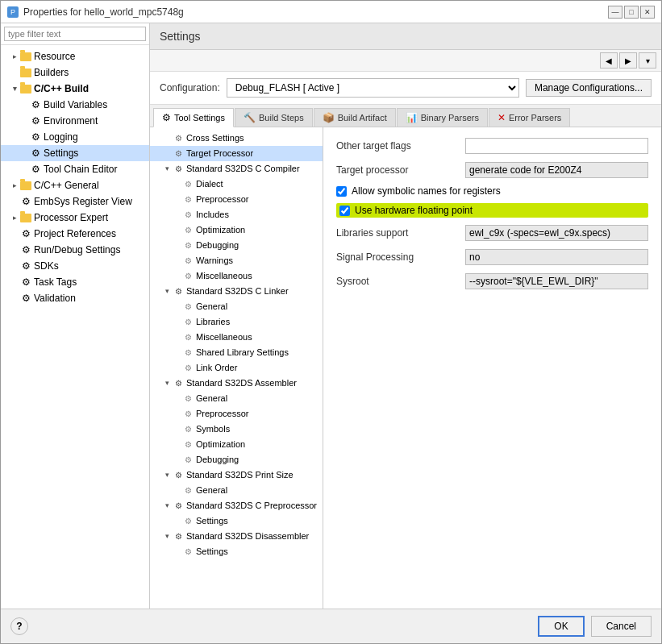  What do you see at coordinates (363, 118) in the screenshot?
I see `tab-label: Build Artifact` at bounding box center [363, 118].